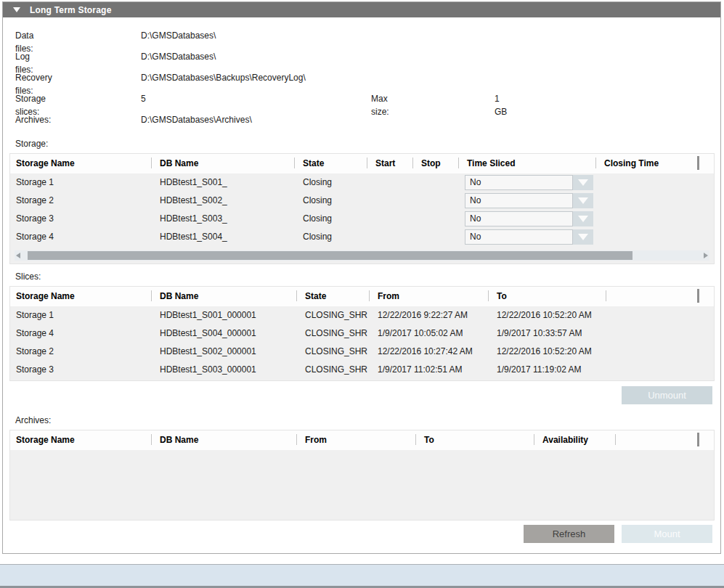  I want to click on storage-section-label: Storage:, so click(32, 144).